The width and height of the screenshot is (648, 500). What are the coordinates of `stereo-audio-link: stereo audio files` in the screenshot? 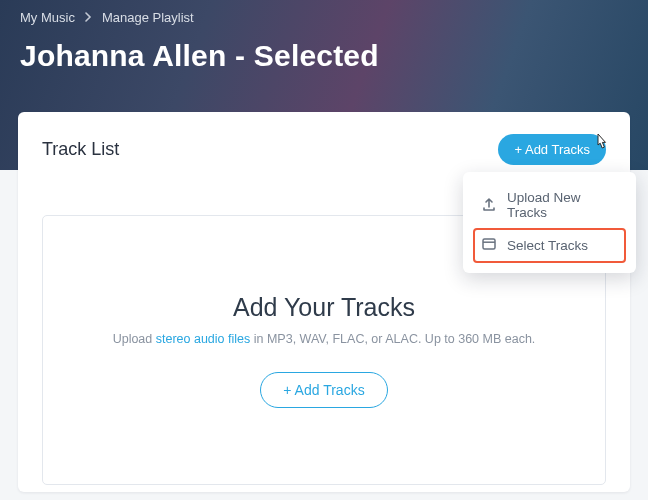 It's located at (204, 339).